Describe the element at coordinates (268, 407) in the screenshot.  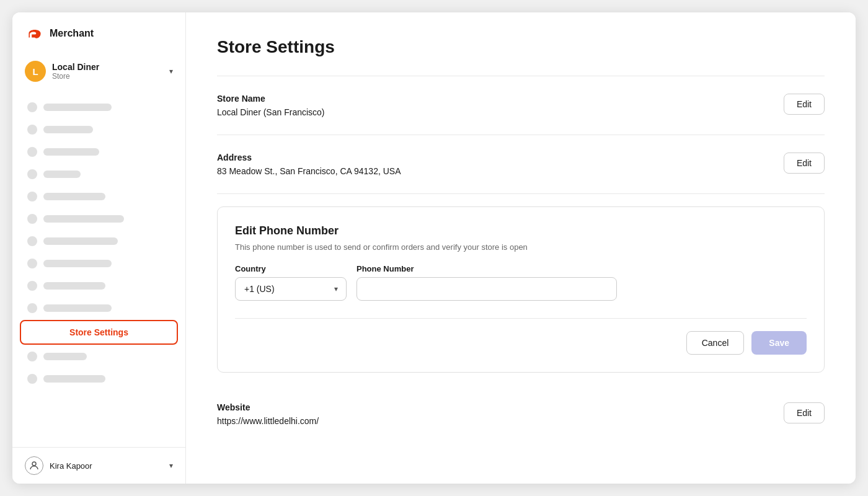
I see `website-label: Website` at that location.